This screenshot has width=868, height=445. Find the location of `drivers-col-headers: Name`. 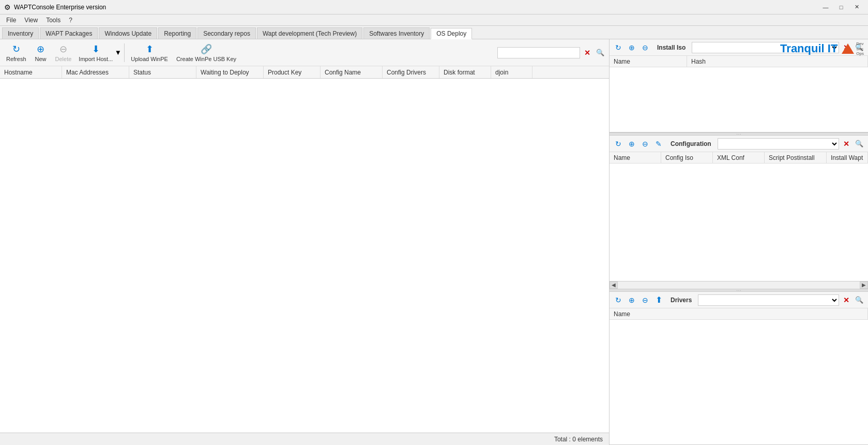

drivers-col-headers: Name is located at coordinates (739, 314).